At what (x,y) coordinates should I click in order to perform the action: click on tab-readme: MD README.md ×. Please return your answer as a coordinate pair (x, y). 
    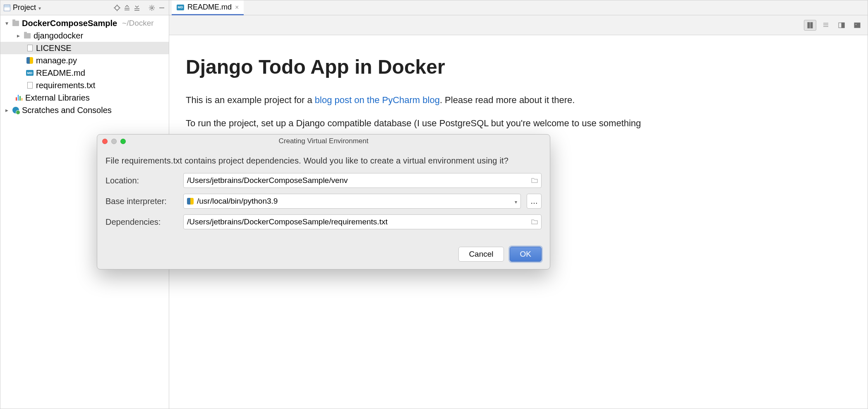
    Looking at the image, I should click on (208, 8).